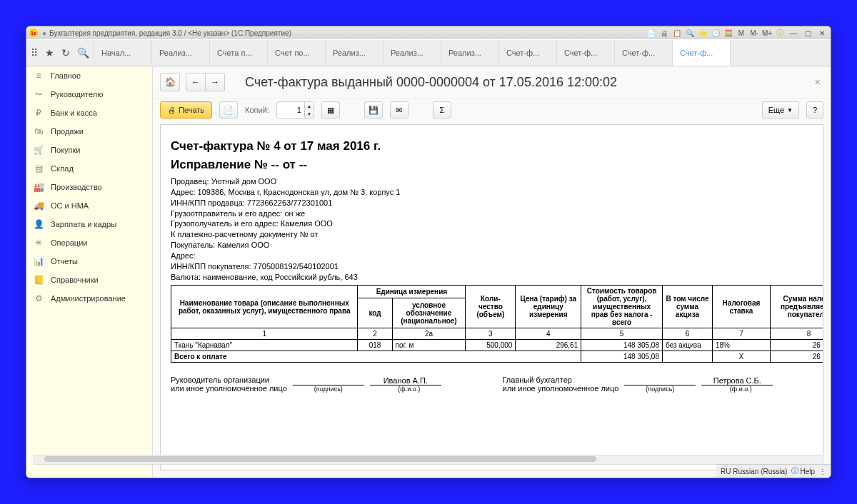  What do you see at coordinates (754, 33) in the screenshot?
I see `tb-m-minus: M-` at bounding box center [754, 33].